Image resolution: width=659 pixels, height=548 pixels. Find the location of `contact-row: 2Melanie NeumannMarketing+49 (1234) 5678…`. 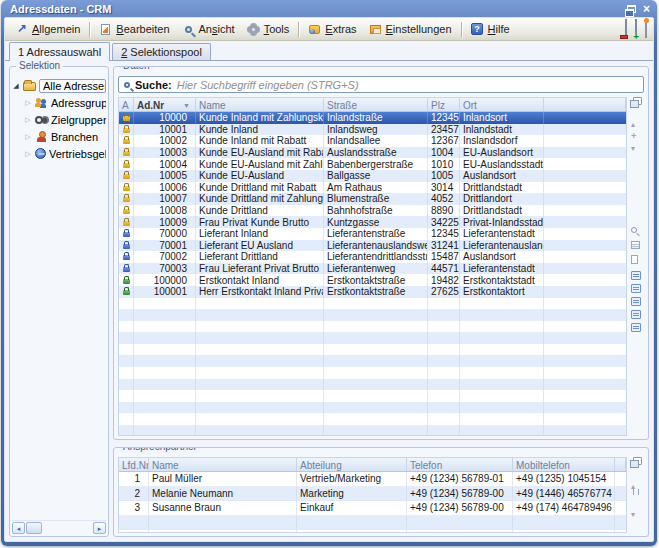

contact-row: 2Melanie NeumannMarketing+49 (1234) 5678… is located at coordinates (372, 494).